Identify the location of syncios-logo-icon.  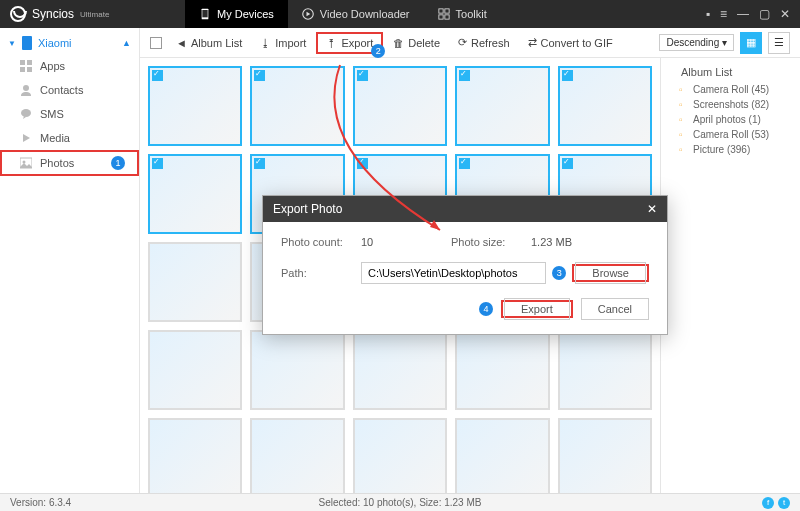
(18, 14).